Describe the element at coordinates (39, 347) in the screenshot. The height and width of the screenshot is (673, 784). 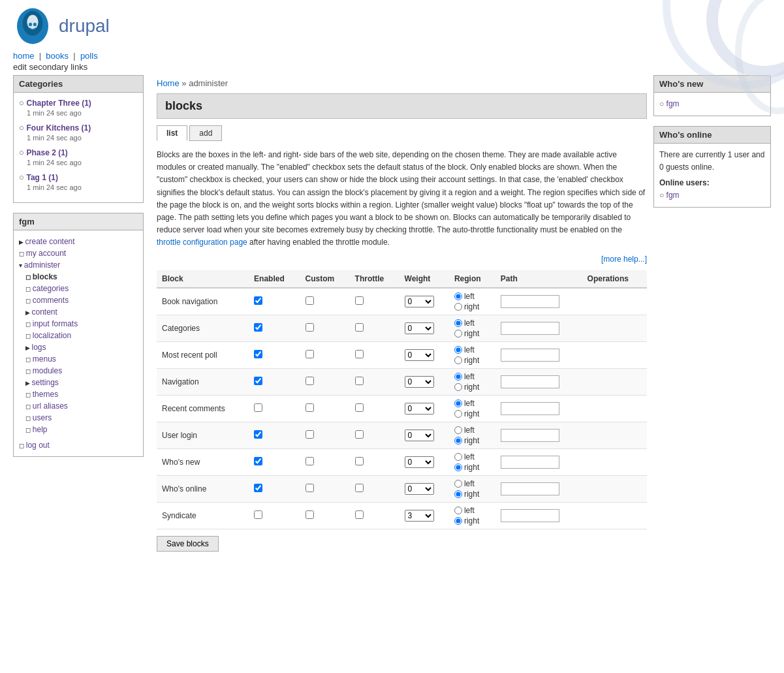
I see `nav-logs: logs` at that location.